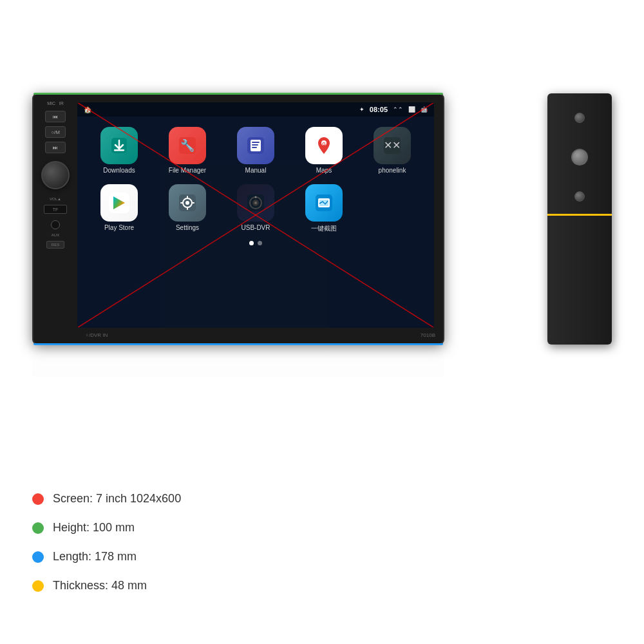 This screenshot has height=644, width=644. Describe the element at coordinates (362, 109) in the screenshot. I see `bluetooth-icon: ✦` at that location.